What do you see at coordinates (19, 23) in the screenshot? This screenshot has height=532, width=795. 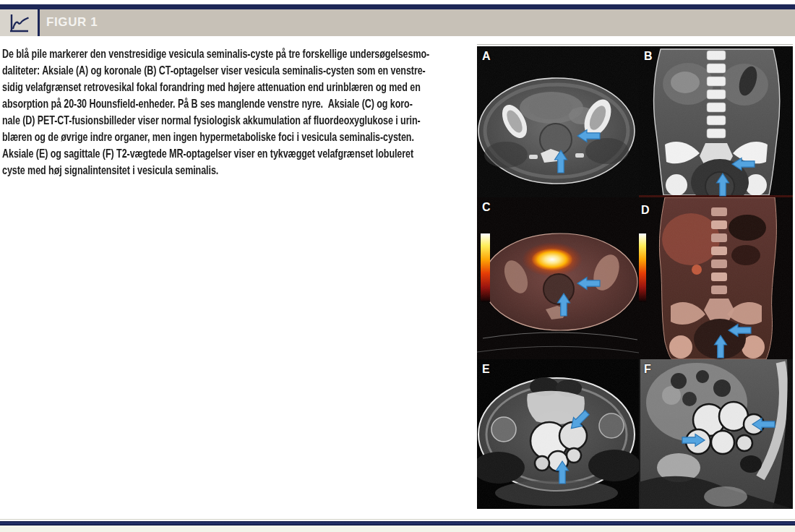 I see `figure-icon-box` at bounding box center [19, 23].